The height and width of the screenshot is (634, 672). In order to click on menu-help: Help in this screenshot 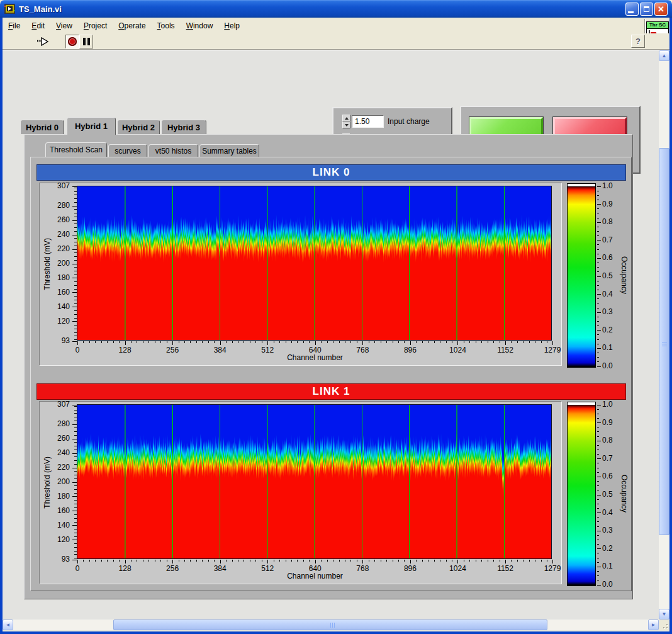, I will do `click(232, 26)`.